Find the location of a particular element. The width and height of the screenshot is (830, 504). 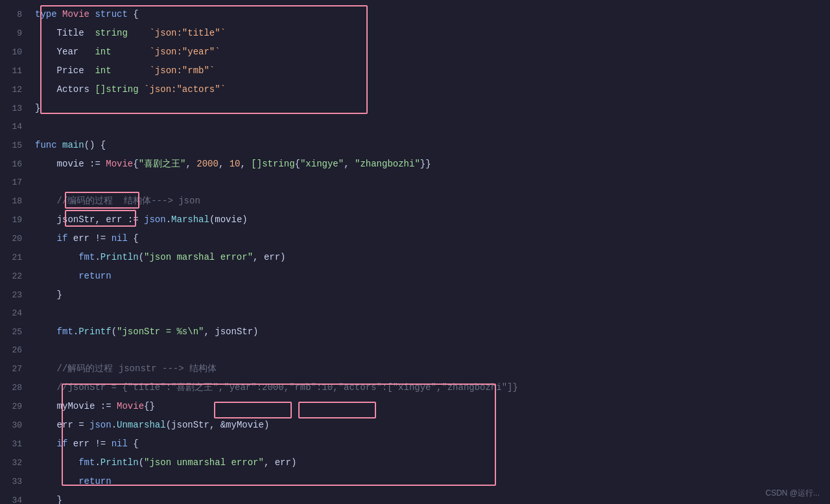

line-number: 25 is located at coordinates (16, 332).